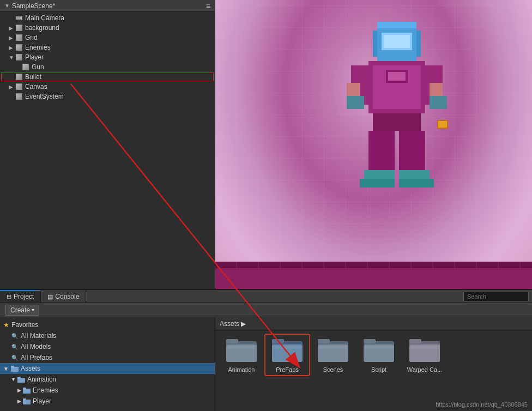 The image size is (532, 411). I want to click on script-folder-icon, so click(379, 350).